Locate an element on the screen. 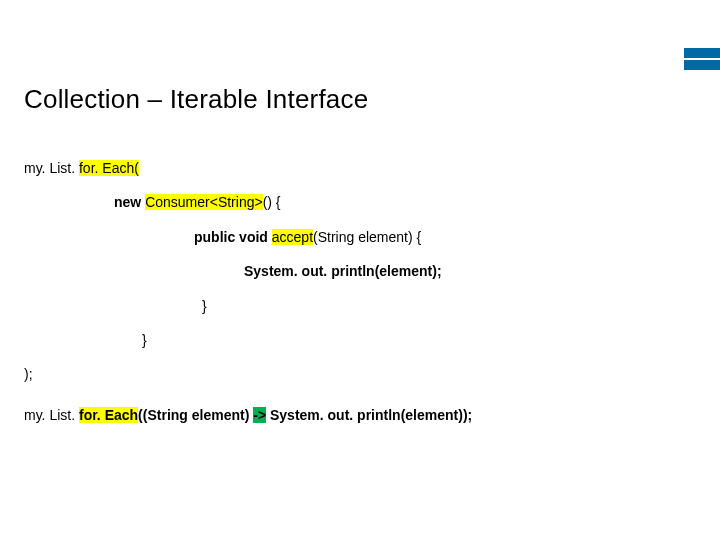  code-bold: for. Each is located at coordinates (108, 415).